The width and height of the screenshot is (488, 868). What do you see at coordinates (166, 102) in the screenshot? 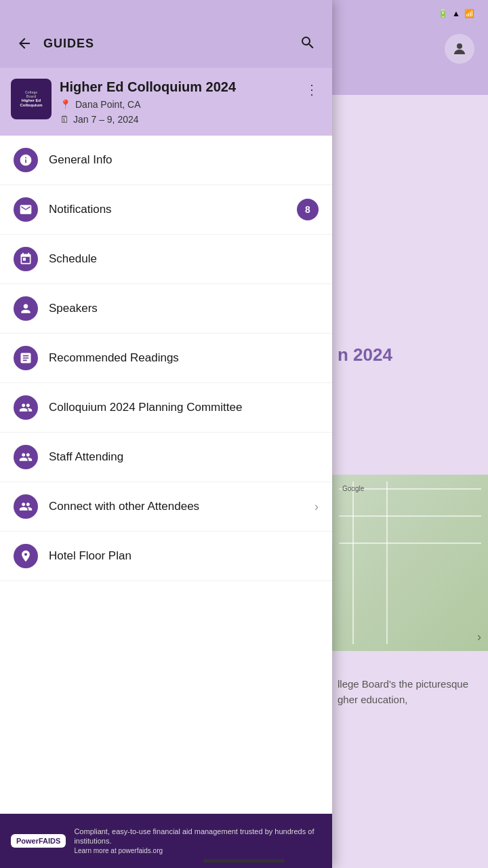
I see `event-card: College Board Higher Ed Colloquium Highe…` at bounding box center [166, 102].